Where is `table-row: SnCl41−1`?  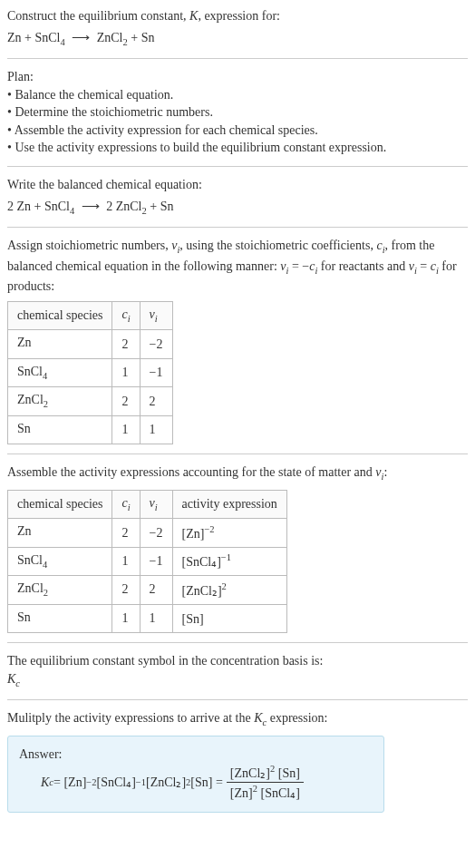 table-row: SnCl41−1 is located at coordinates (91, 372).